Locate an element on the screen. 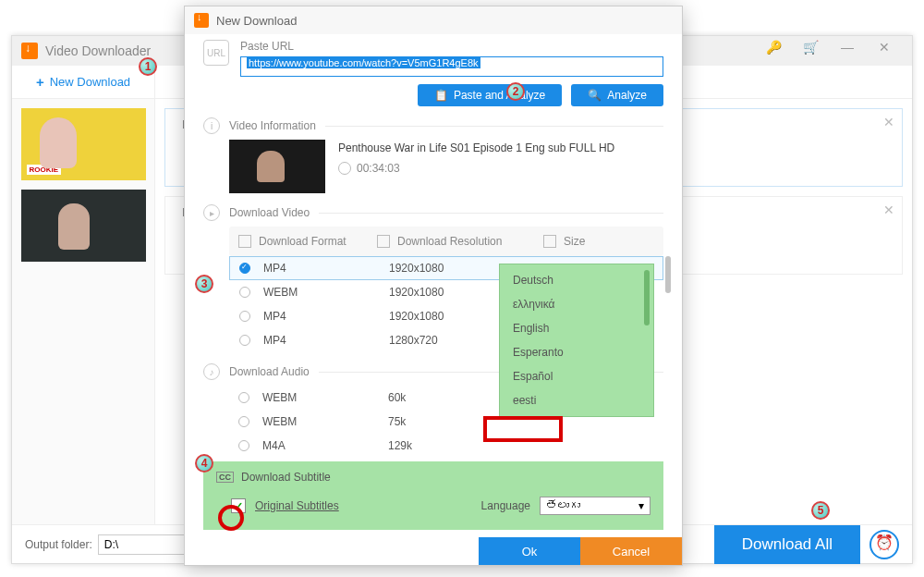 The height and width of the screenshot is (577, 924). ok-button: Ok is located at coordinates (529, 551).